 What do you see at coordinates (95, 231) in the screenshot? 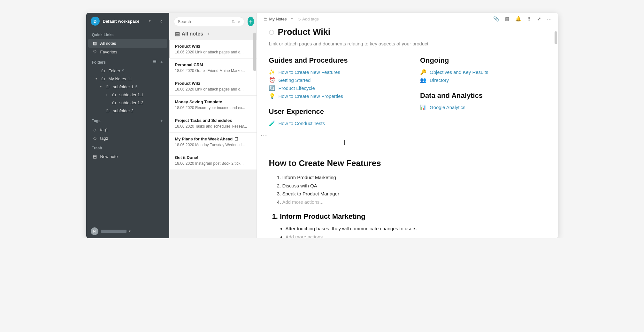
I see `user-avatar: N` at bounding box center [95, 231].